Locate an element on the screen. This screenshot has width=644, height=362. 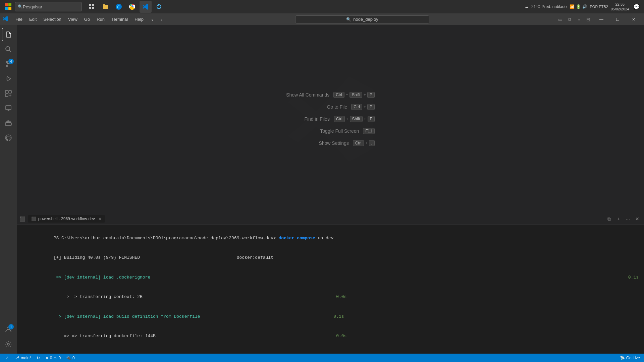
layout-icon-2: ⧉ is located at coordinates (570, 19).